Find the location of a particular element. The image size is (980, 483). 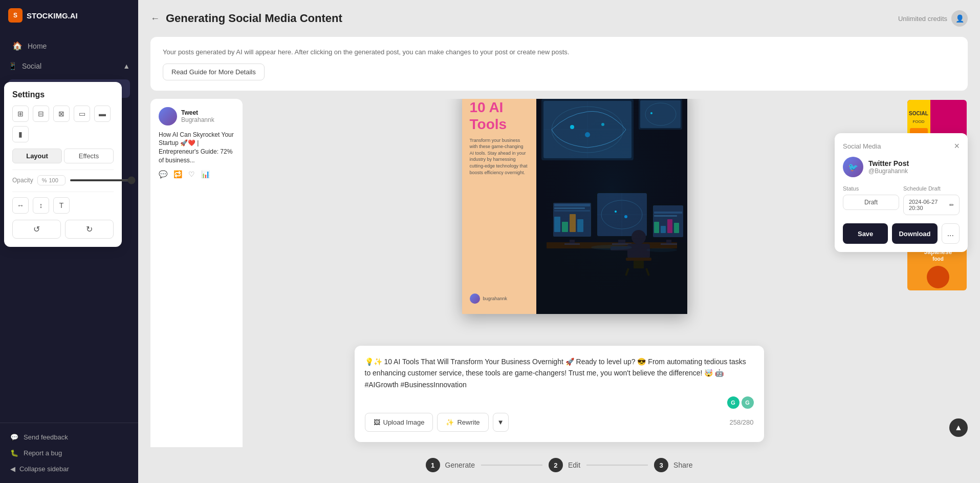

popup-title: Social Media is located at coordinates (862, 146).